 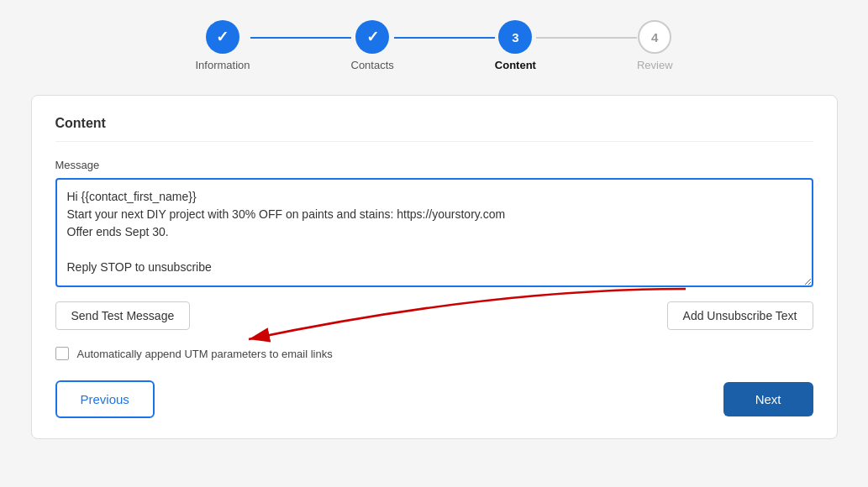 I want to click on utm-row: Automatically append UTM parameters to e…, so click(x=434, y=353).